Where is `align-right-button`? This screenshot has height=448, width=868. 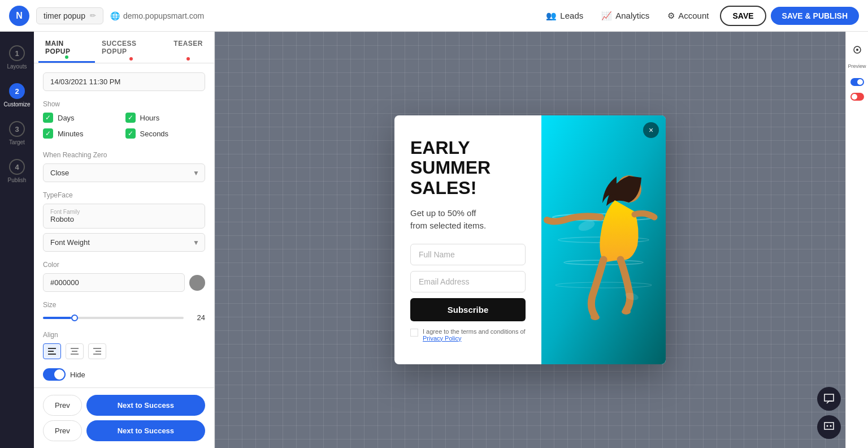
align-right-button is located at coordinates (97, 351).